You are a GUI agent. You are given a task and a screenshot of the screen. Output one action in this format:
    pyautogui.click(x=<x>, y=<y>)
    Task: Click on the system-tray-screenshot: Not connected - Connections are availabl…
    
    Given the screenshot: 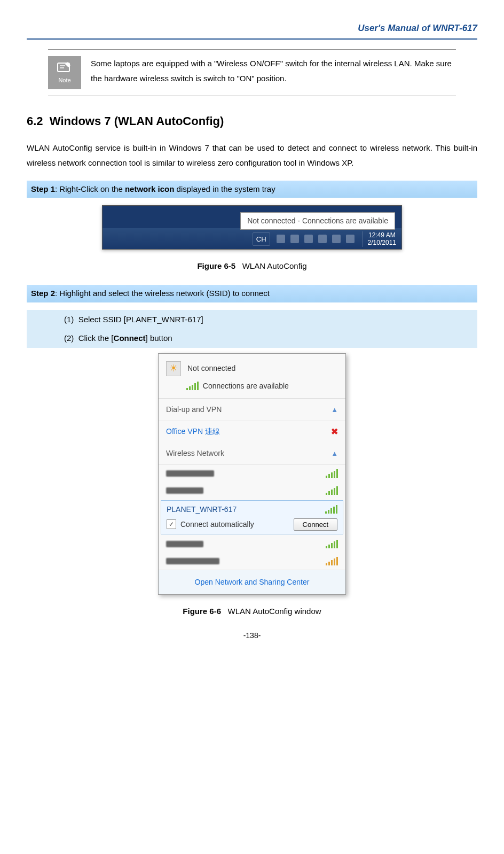 What is the action you would take?
    pyautogui.click(x=252, y=228)
    